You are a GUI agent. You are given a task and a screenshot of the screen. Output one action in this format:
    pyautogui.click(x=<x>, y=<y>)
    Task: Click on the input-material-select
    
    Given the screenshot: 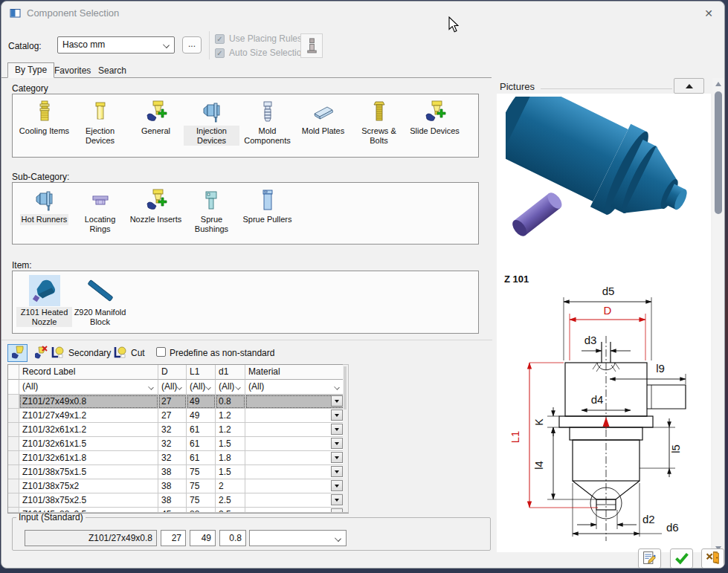 What is the action you would take?
    pyautogui.click(x=297, y=538)
    